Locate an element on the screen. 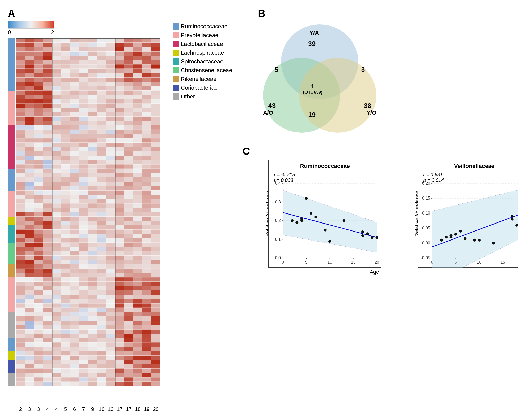 This screenshot has width=518, height=420. x-axis-label: 6 is located at coordinates (75, 409).